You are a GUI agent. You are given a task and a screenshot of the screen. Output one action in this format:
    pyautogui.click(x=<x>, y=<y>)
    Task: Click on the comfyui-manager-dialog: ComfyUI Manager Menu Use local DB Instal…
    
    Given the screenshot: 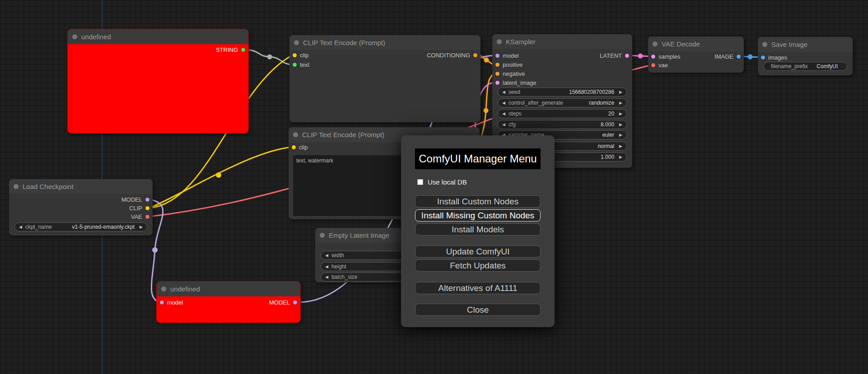 What is the action you would take?
    pyautogui.click(x=478, y=231)
    